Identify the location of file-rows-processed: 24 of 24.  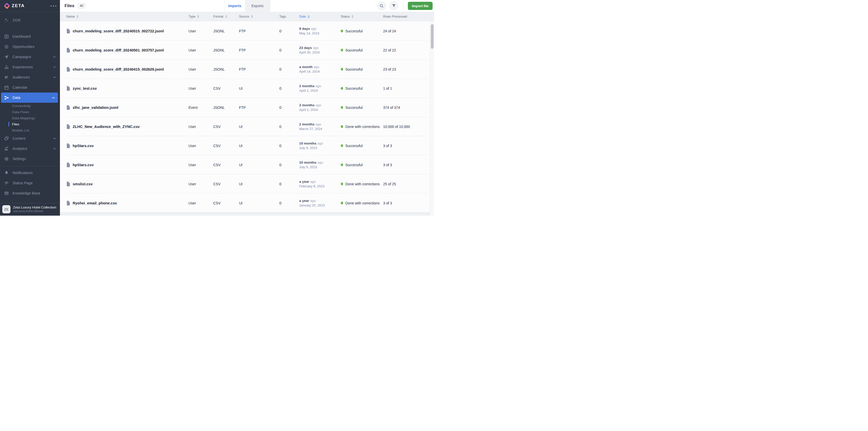
(408, 31).